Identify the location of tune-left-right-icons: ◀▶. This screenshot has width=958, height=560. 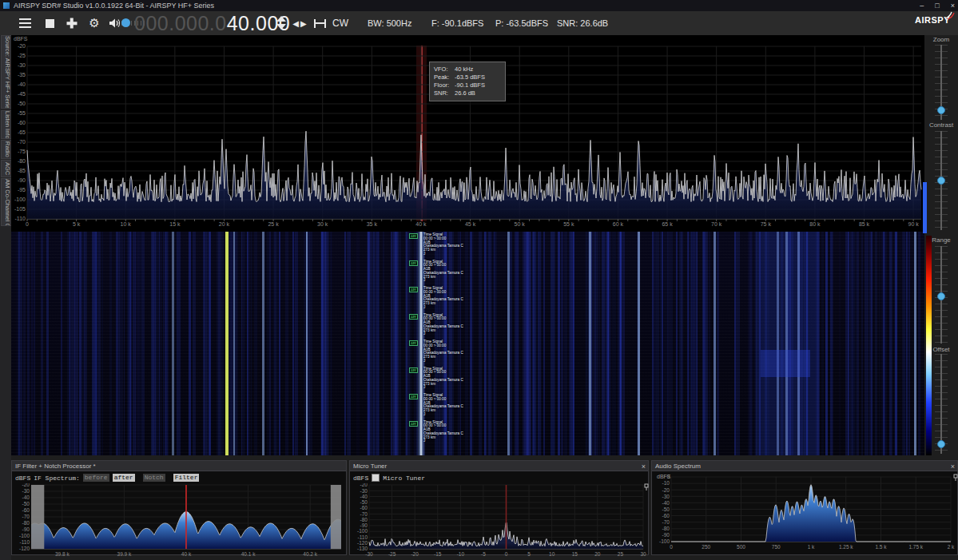
(300, 23).